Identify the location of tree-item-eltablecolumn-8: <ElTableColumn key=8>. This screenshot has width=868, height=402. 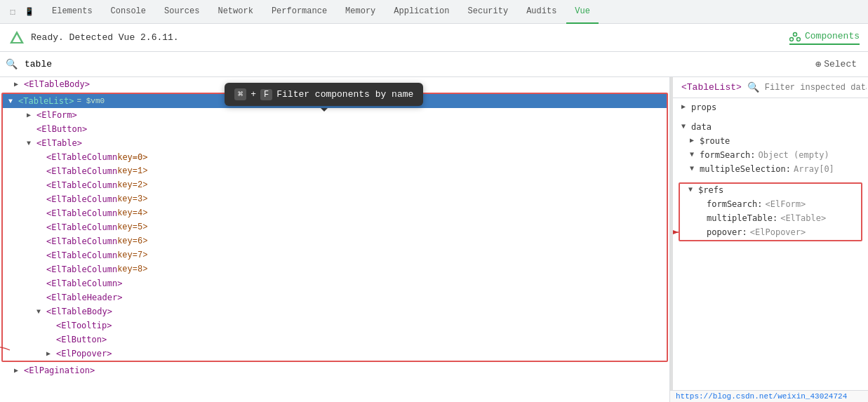
(335, 269).